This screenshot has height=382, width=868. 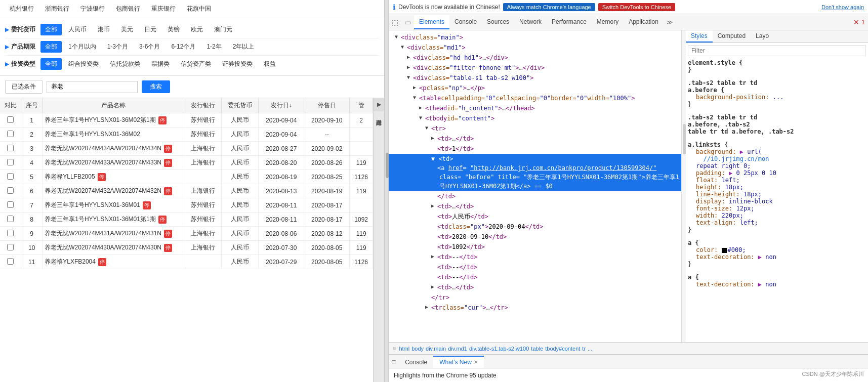 I want to click on bank-hzbank: 杭州银行, so click(x=22, y=9).